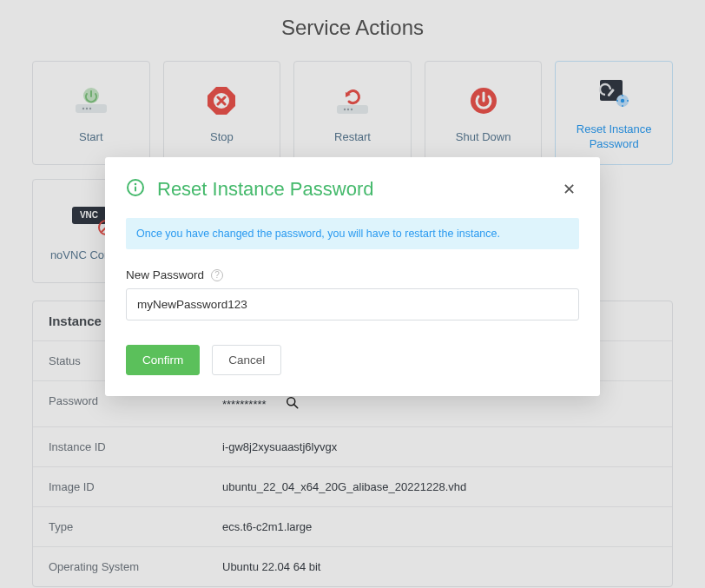 The height and width of the screenshot is (588, 705). Describe the element at coordinates (352, 304) in the screenshot. I see `new-password-input` at that location.